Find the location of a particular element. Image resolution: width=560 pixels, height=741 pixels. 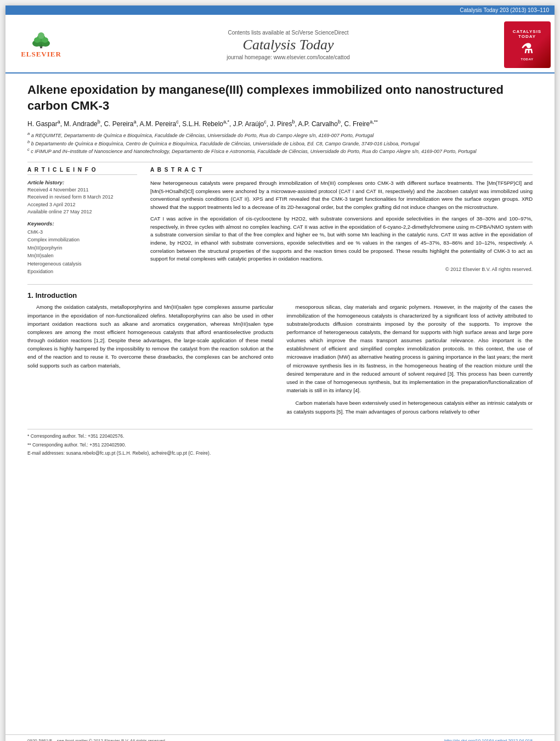

available-date: Available online 27 May 2012 is located at coordinates (82, 212).